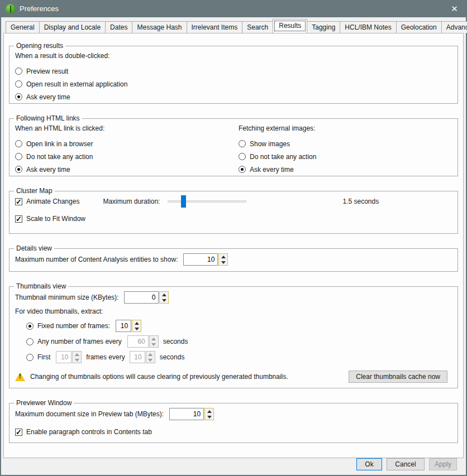 This screenshot has height=476, width=467. I want to click on radio-label: First, so click(44, 357).